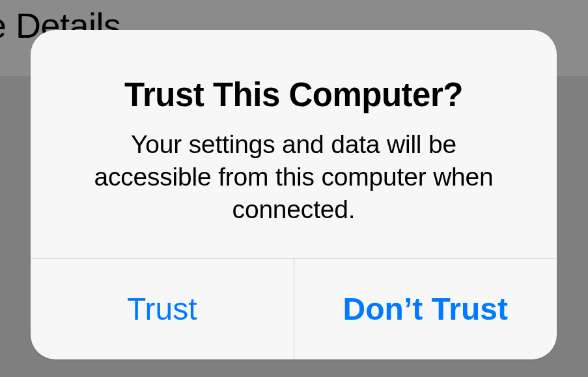 Image resolution: width=588 pixels, height=377 pixels. What do you see at coordinates (294, 95) in the screenshot?
I see `dialog-title: Trust This Computer?` at bounding box center [294, 95].